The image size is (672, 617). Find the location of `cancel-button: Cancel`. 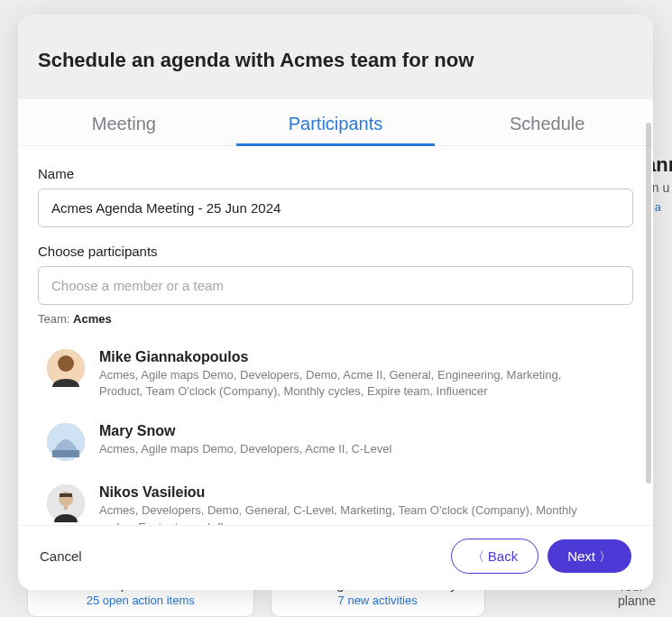

cancel-button: Cancel is located at coordinates (61, 556).